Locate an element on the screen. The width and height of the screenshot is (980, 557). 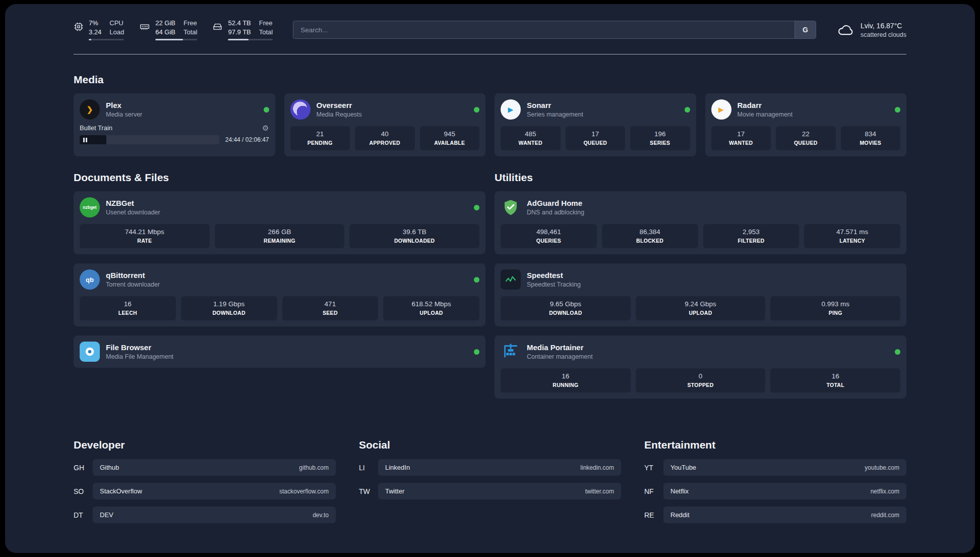
app-card-speedtest: Speedtest Speedtest Tracking 9.65 Gbps D… is located at coordinates (701, 295).